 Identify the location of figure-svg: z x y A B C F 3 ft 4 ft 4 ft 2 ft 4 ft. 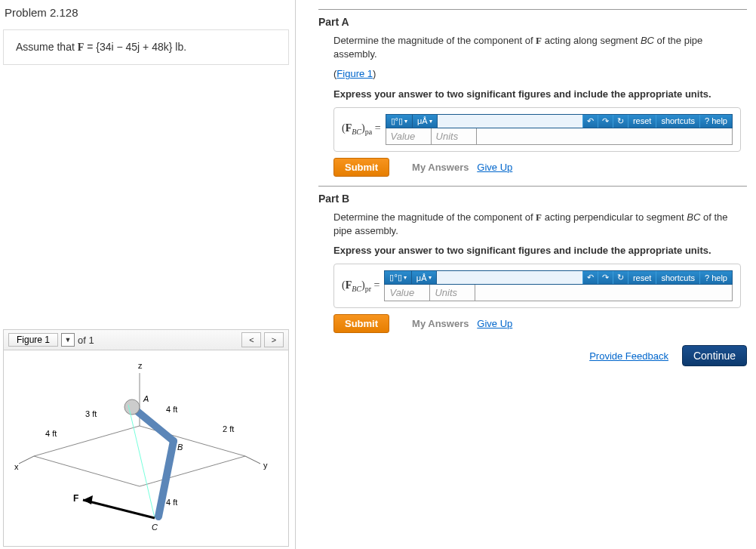
(147, 448).